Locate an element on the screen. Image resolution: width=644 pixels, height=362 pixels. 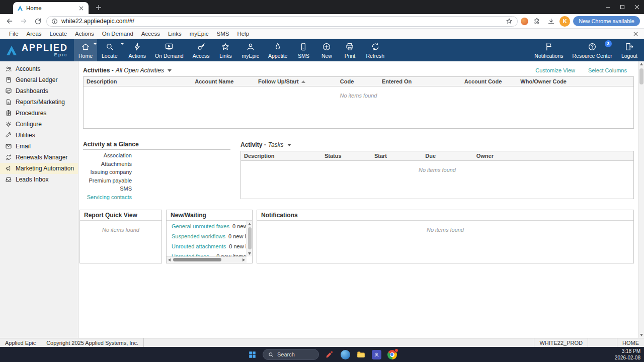
sidebar-item-leads-inbox: Leads Inbox is located at coordinates (39, 179).